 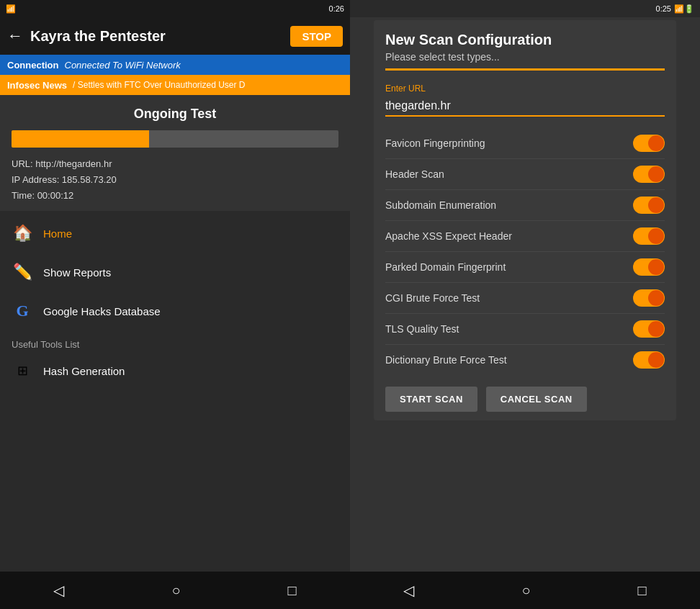 I want to click on back-nav-btn: ◁, so click(x=59, y=590).